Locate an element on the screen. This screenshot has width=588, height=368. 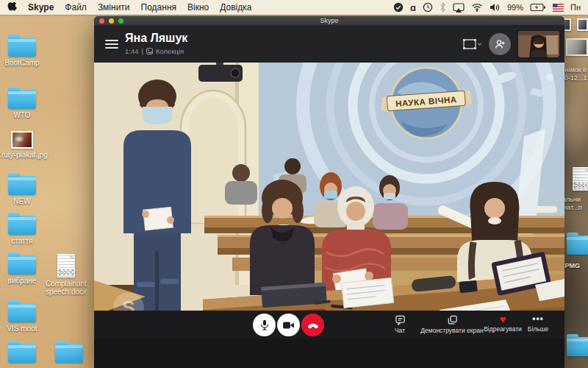
menu-item-window: Вікно is located at coordinates (198, 7).